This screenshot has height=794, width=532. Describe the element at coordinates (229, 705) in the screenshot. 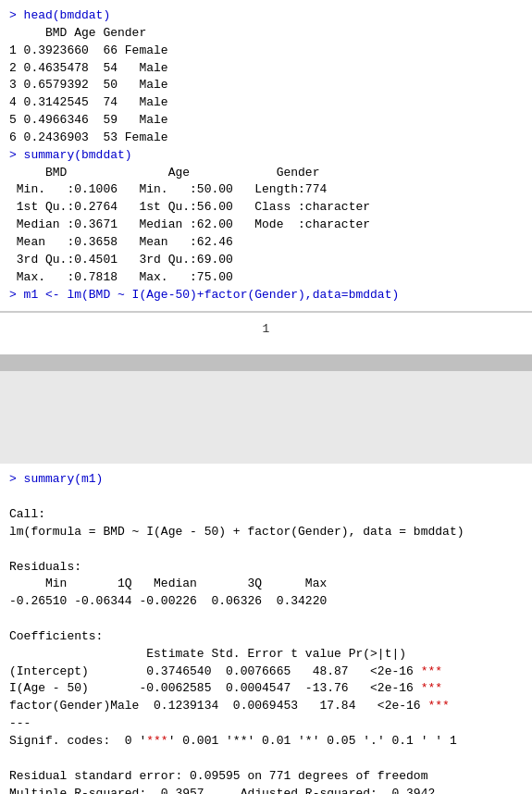

I see `output-coeff-gender: factor(Gender)Male 0.1239134 0.0069453 1…` at that location.